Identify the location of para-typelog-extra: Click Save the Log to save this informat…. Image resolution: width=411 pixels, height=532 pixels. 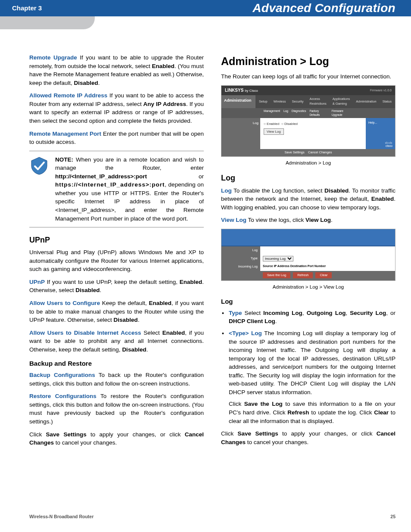
(312, 413).